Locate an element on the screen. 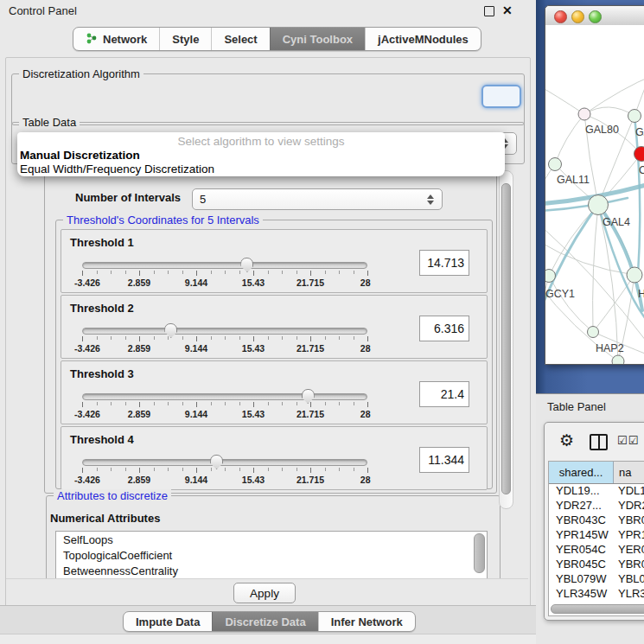 This screenshot has height=644, width=644. threshold-label: Threshold 1 is located at coordinates (102, 242).